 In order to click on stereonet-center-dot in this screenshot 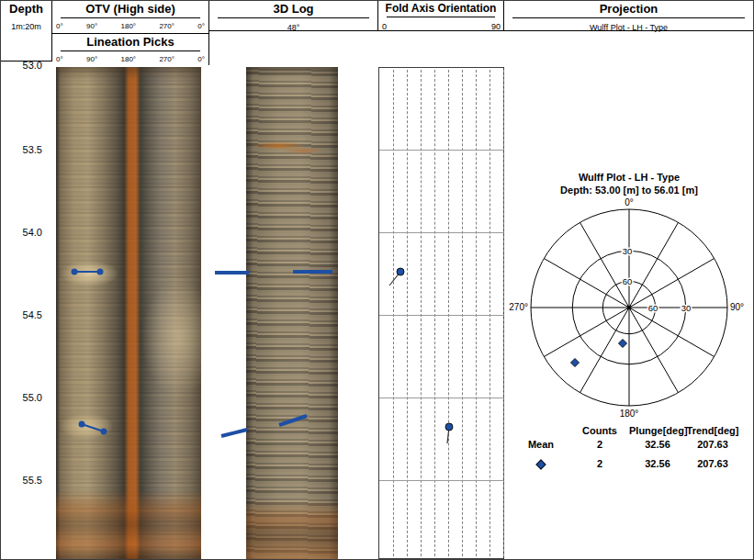, I will do `click(629, 308)`.